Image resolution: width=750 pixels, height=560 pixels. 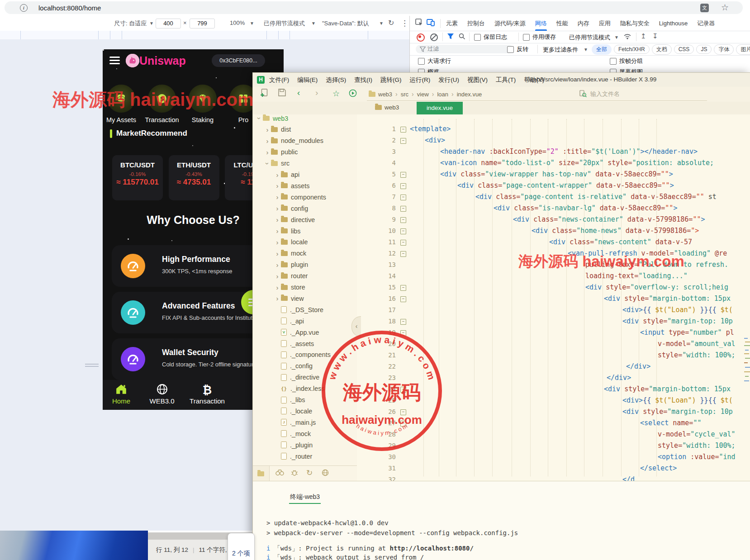 I want to click on tree-item-assets: ›assets, so click(x=291, y=185).